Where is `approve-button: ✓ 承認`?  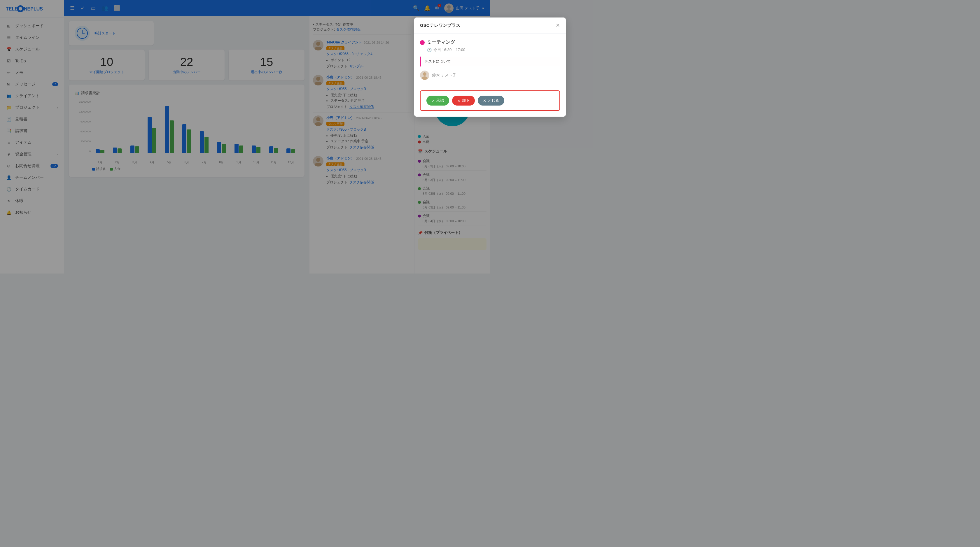
approve-button: ✓ 承認 is located at coordinates (438, 100).